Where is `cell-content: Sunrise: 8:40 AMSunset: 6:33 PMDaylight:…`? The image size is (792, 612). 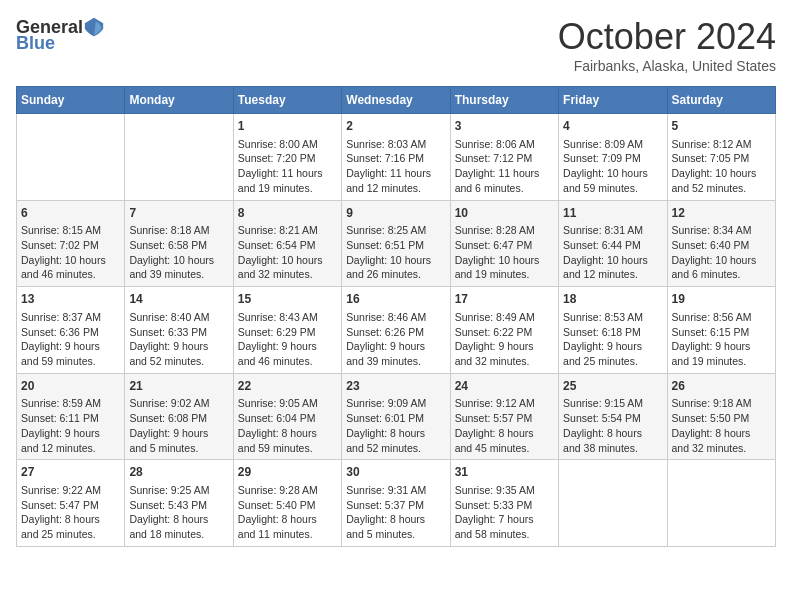 cell-content: Sunrise: 8:40 AMSunset: 6:33 PMDaylight:… is located at coordinates (178, 340).